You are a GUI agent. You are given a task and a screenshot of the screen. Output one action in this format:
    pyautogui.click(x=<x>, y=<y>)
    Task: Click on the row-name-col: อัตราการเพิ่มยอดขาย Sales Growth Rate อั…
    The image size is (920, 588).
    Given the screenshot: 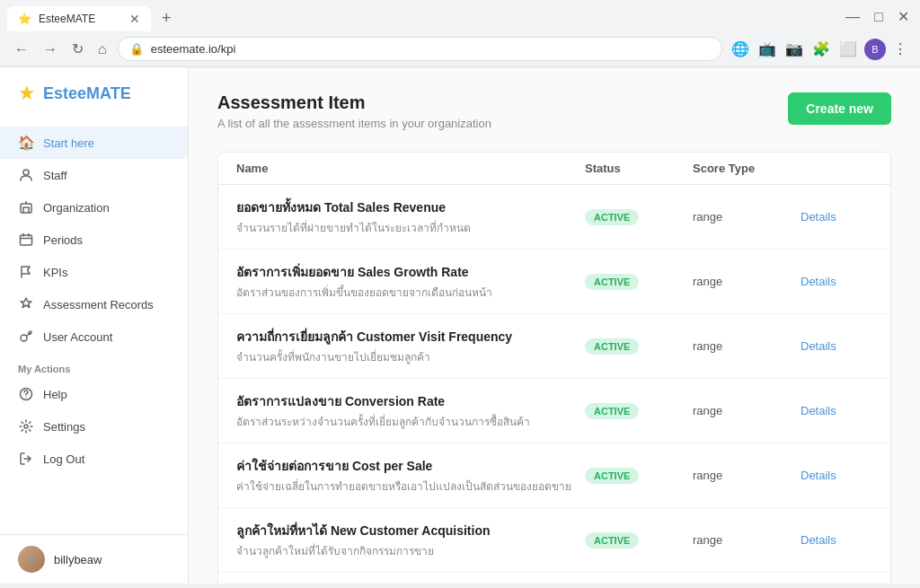 What is the action you would take?
    pyautogui.click(x=411, y=282)
    